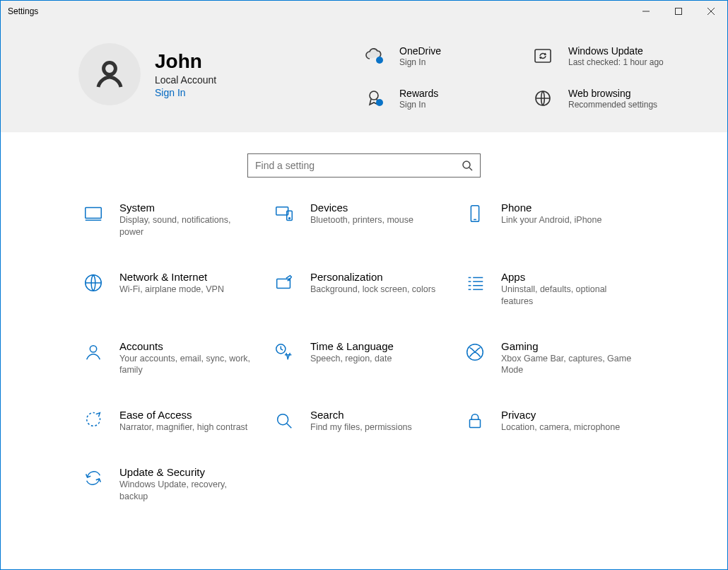 This screenshot has height=570, width=728. What do you see at coordinates (420, 51) in the screenshot?
I see `hero-tile-title: OneDrive` at bounding box center [420, 51].